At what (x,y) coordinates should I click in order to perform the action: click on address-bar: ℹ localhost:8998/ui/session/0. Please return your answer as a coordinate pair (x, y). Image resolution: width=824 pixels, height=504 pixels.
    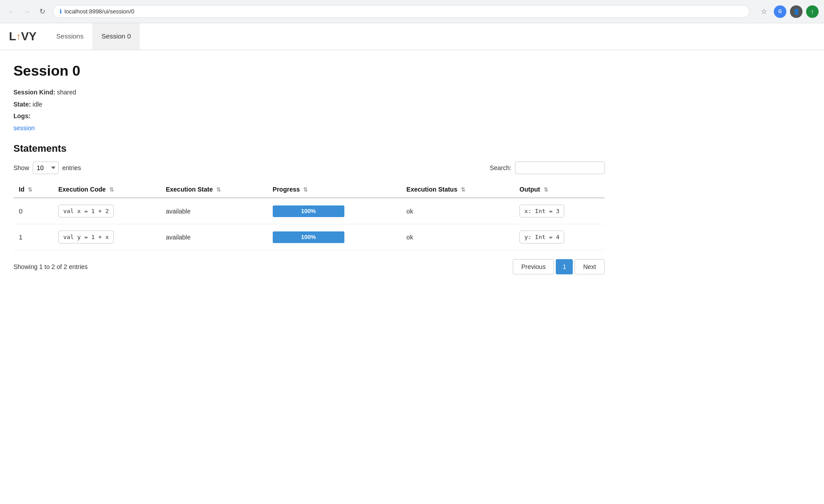
    Looking at the image, I should click on (401, 12).